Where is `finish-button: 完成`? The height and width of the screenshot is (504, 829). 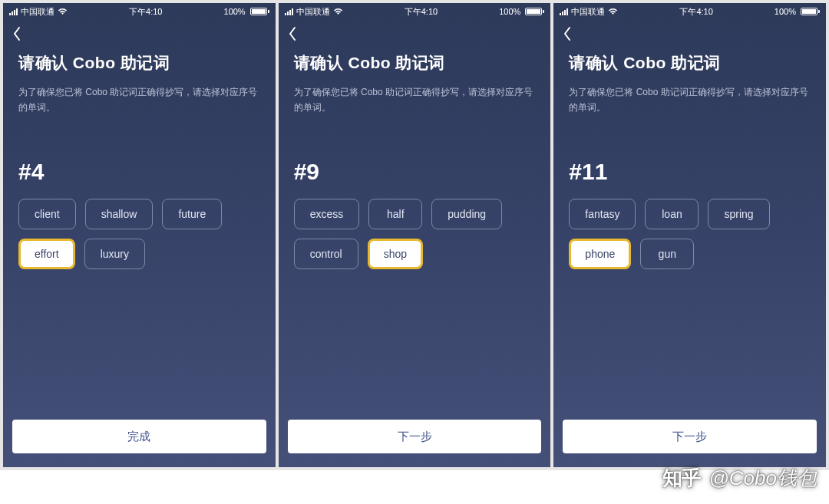 finish-button: 完成 is located at coordinates (140, 436).